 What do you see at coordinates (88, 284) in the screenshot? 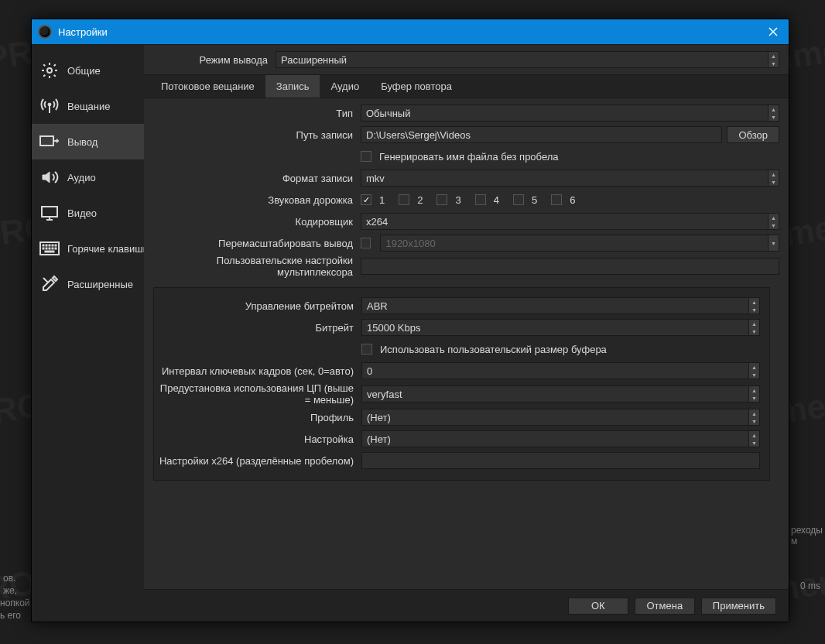
I see `sidebar-item-advanced: Расширенные` at bounding box center [88, 284].